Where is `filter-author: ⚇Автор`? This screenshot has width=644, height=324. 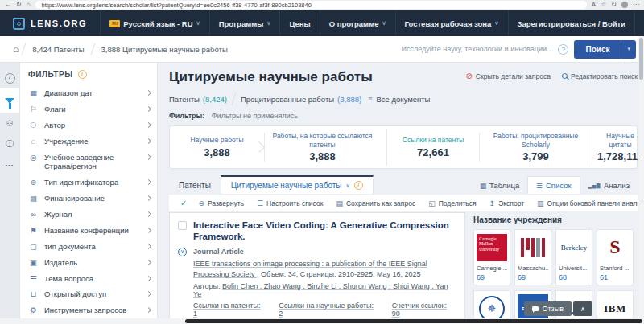 filter-author: ⚇Автор is located at coordinates (89, 125).